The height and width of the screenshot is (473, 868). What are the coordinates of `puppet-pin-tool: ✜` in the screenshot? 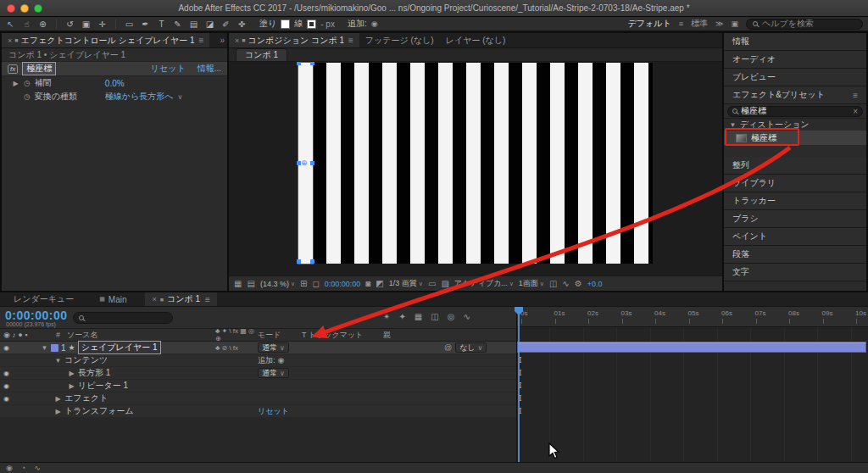 It's located at (242, 24).